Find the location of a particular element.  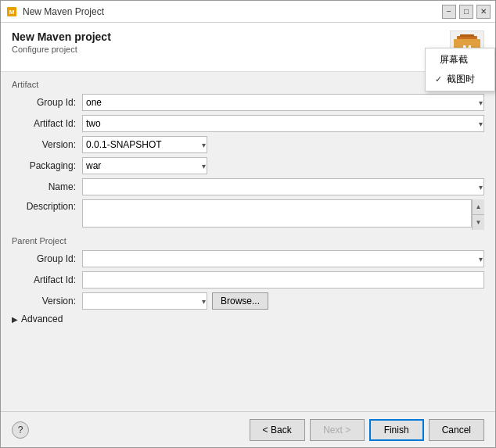

group-id-input is located at coordinates (283, 102).